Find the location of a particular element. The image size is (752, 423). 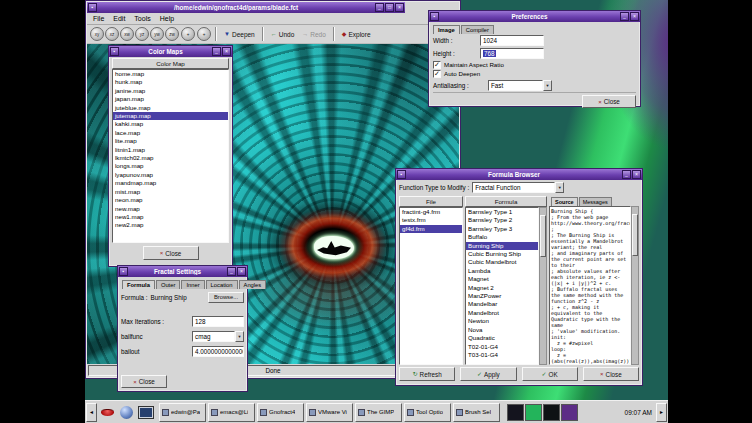

fractal-settings-tab: Inner is located at coordinates (192, 284).